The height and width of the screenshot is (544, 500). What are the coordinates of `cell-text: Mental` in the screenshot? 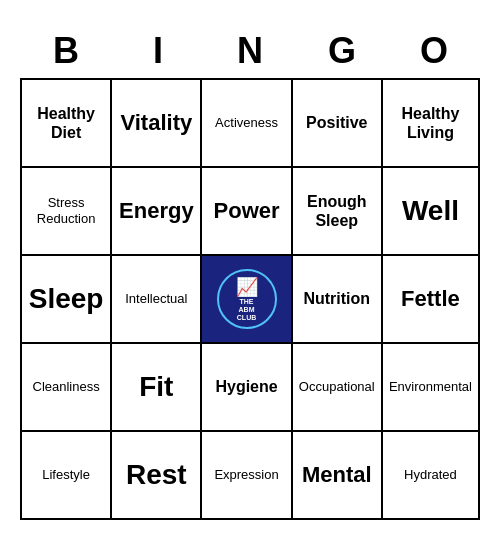 It's located at (337, 475).